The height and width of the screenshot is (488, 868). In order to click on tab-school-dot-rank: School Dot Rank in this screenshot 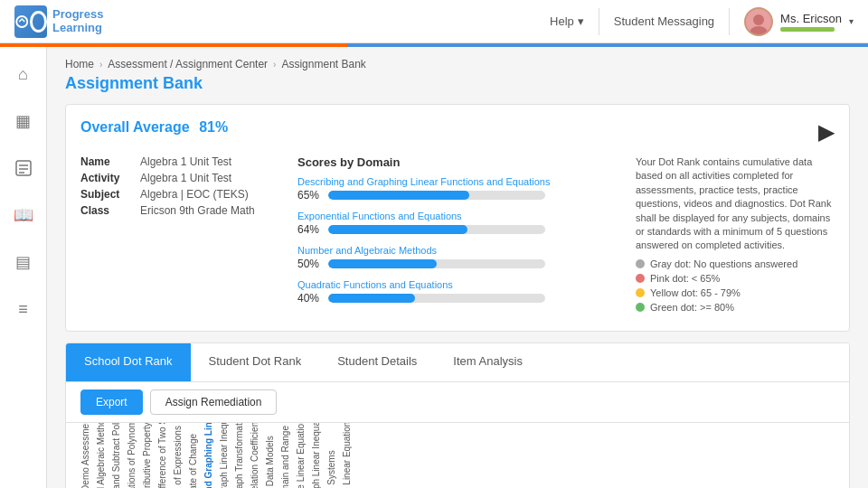, I will do `click(128, 362)`.